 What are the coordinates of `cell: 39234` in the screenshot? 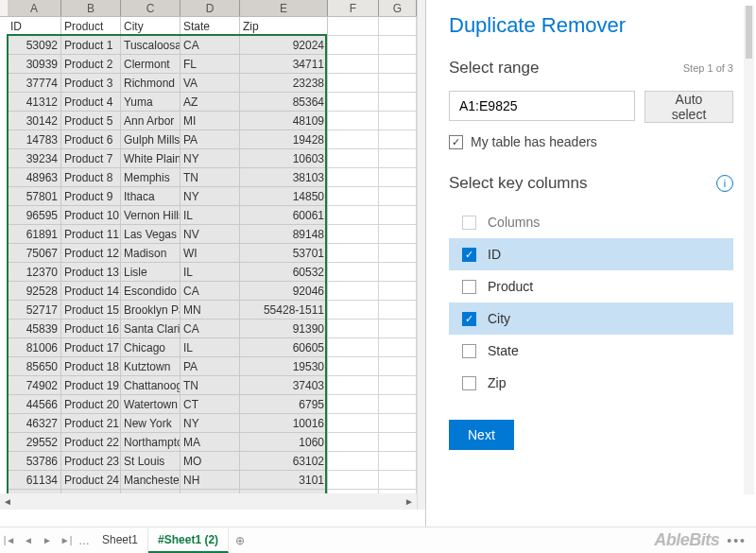 It's located at (34, 159).